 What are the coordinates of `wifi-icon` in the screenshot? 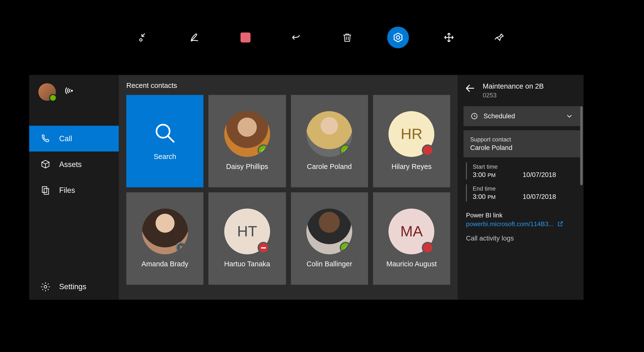 It's located at (70, 92).